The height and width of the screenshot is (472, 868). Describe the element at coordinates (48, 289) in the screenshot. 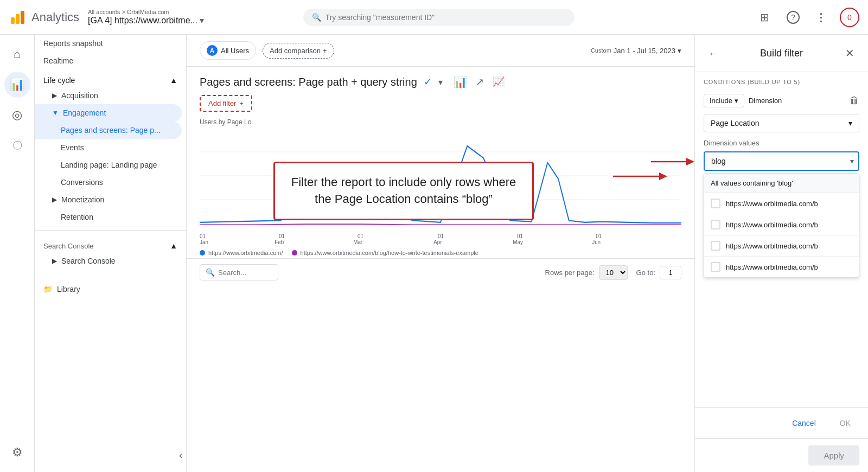

I see `library-icon: 📁` at that location.